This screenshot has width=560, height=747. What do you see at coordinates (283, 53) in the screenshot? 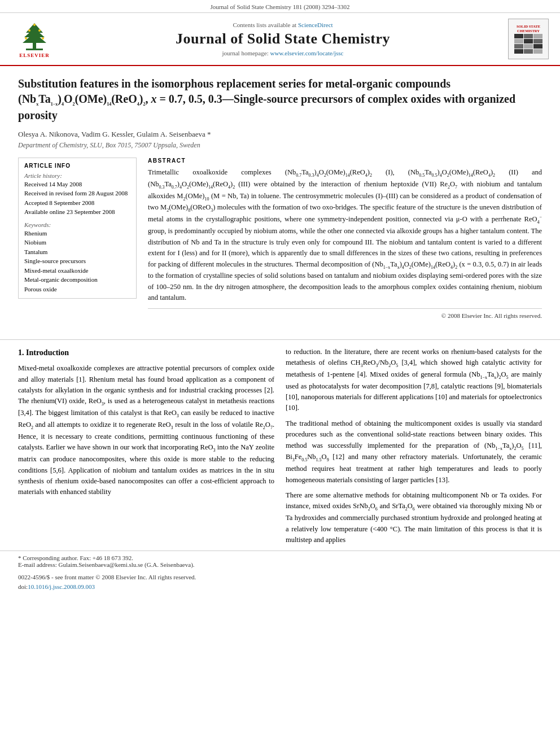
I see `journal-homepage: journal homepage: www.elsevier.com/locat…` at bounding box center [283, 53].